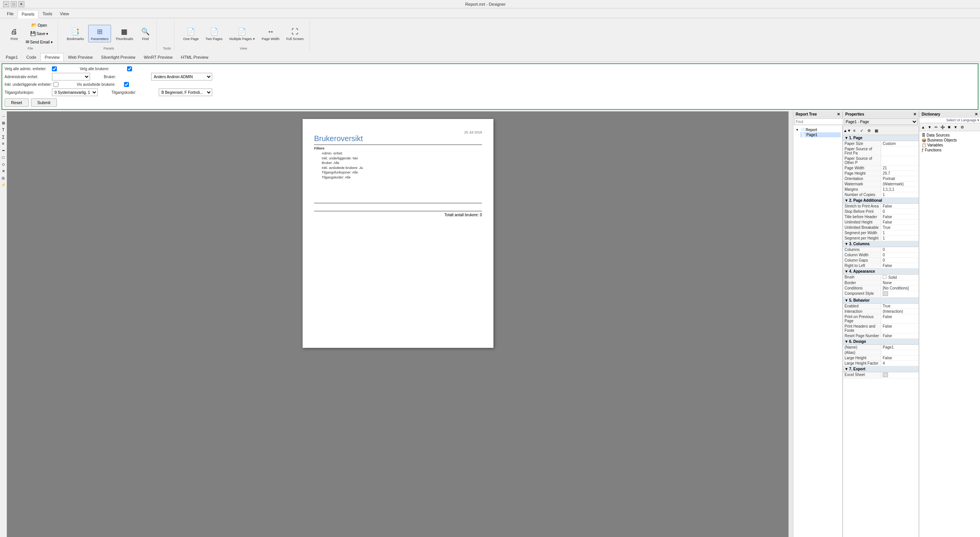  What do you see at coordinates (854, 130) in the screenshot?
I see `props-sort-cat-btn: ≡` at bounding box center [854, 130].